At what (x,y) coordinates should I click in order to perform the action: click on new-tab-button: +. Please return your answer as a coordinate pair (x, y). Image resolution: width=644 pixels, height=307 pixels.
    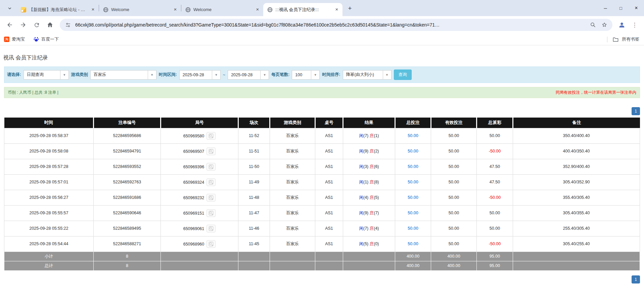
    Looking at the image, I should click on (350, 8).